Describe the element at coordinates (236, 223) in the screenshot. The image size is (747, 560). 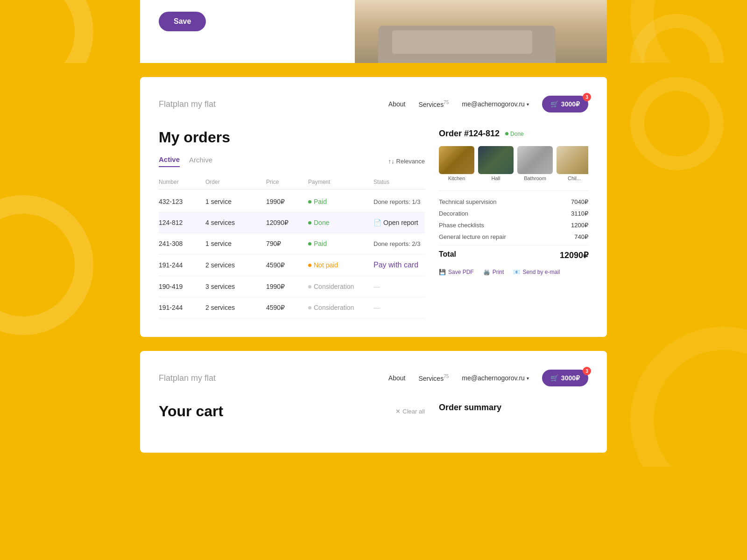
I see `row-order: 4 services` at that location.